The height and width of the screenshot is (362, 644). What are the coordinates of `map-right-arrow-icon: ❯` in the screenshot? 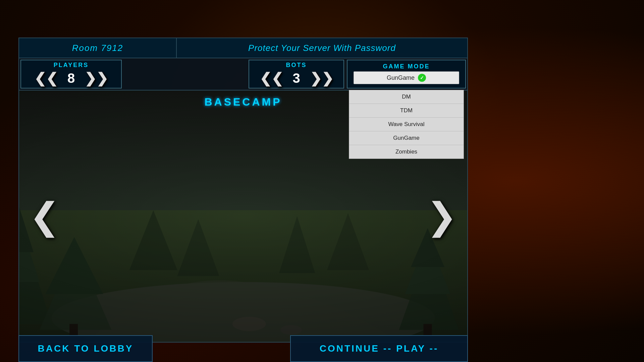 It's located at (442, 216).